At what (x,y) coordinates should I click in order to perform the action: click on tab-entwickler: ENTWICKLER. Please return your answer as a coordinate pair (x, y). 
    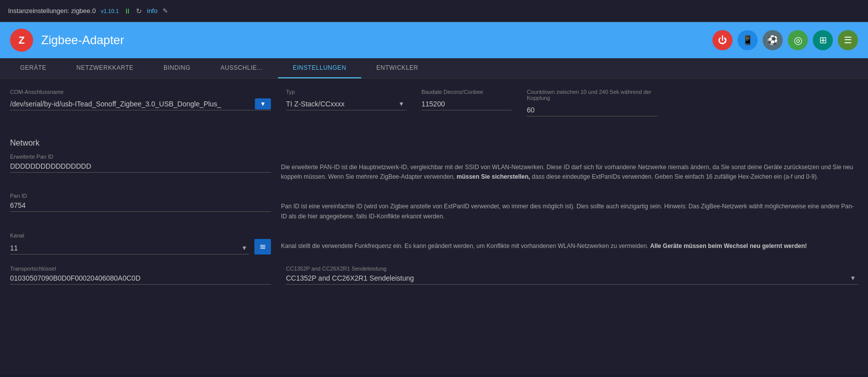
    Looking at the image, I should click on (397, 68).